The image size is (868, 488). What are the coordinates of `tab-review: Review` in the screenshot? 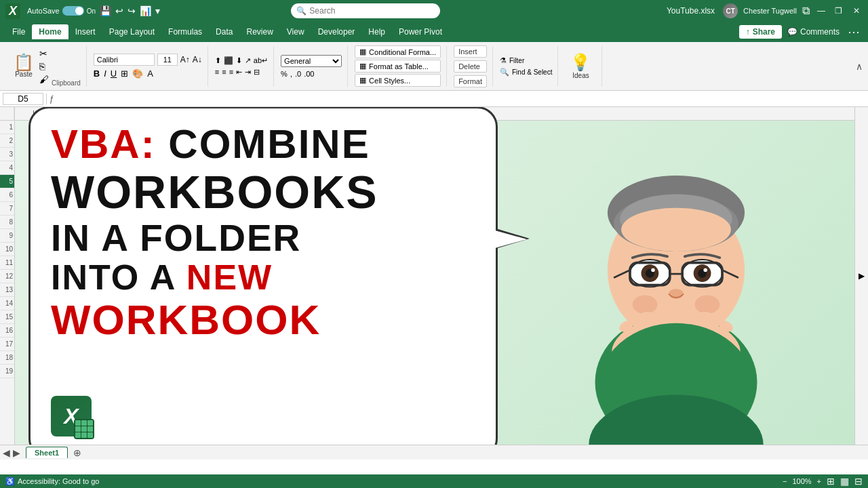 It's located at (259, 32).